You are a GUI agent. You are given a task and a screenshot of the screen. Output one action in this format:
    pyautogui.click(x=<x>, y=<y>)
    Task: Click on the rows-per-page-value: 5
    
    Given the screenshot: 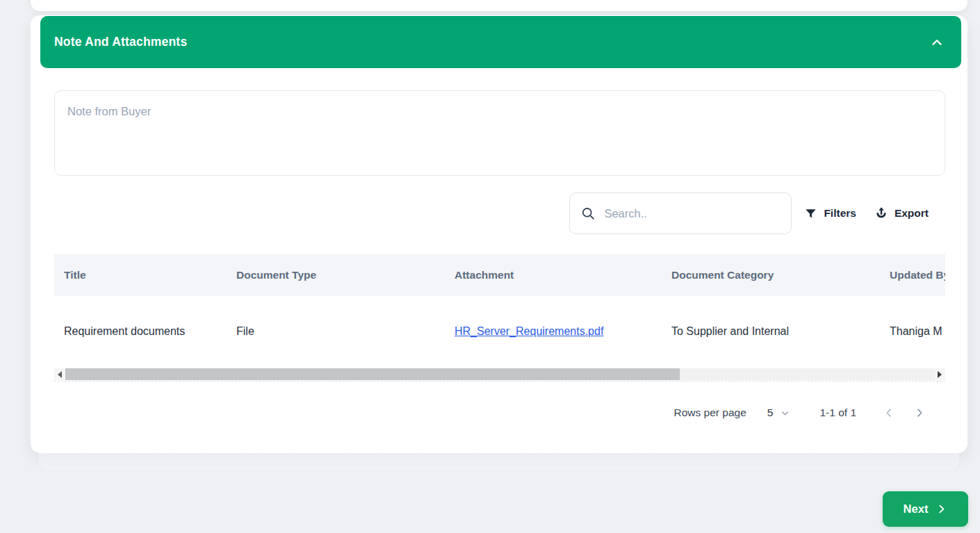 What is the action you would take?
    pyautogui.click(x=770, y=413)
    